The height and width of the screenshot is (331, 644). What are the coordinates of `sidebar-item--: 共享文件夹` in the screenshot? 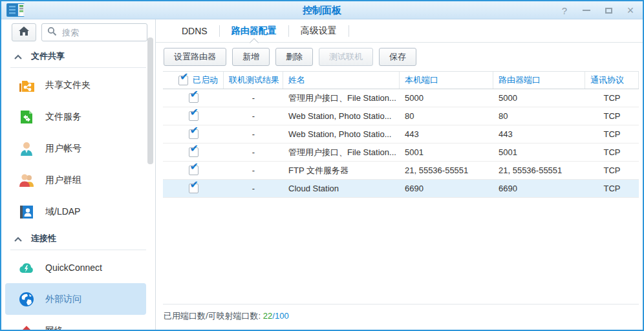 It's located at (76, 85).